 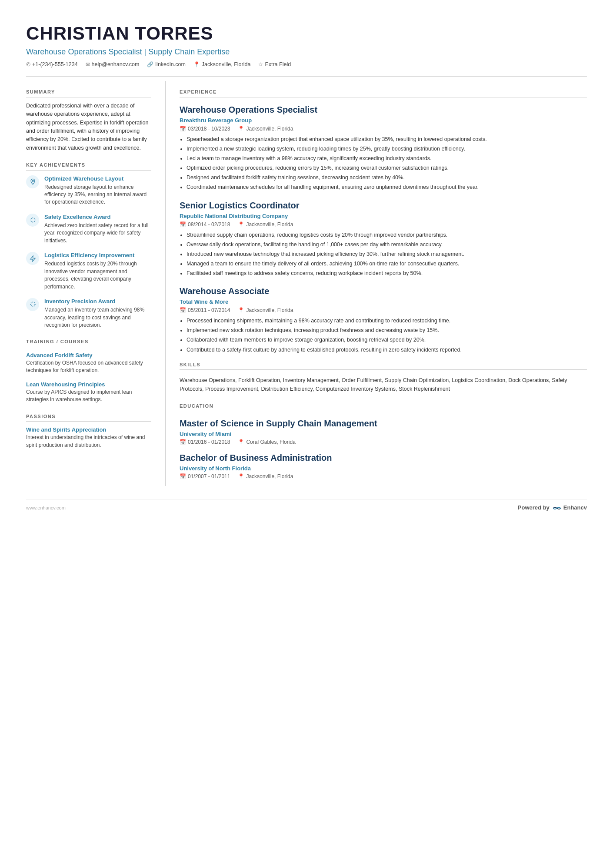 I want to click on bullet-1-3: Led a team to manage inventory with a 98…, so click(x=387, y=158).